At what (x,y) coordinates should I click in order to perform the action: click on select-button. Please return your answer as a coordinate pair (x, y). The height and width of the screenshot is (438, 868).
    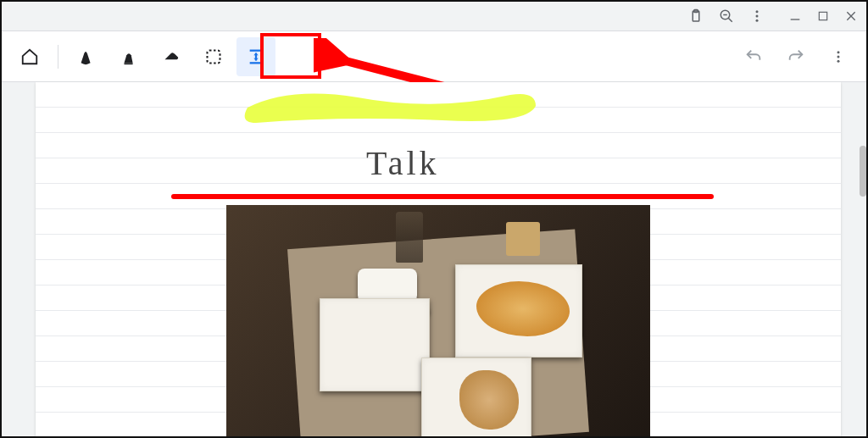
    Looking at the image, I should click on (214, 57).